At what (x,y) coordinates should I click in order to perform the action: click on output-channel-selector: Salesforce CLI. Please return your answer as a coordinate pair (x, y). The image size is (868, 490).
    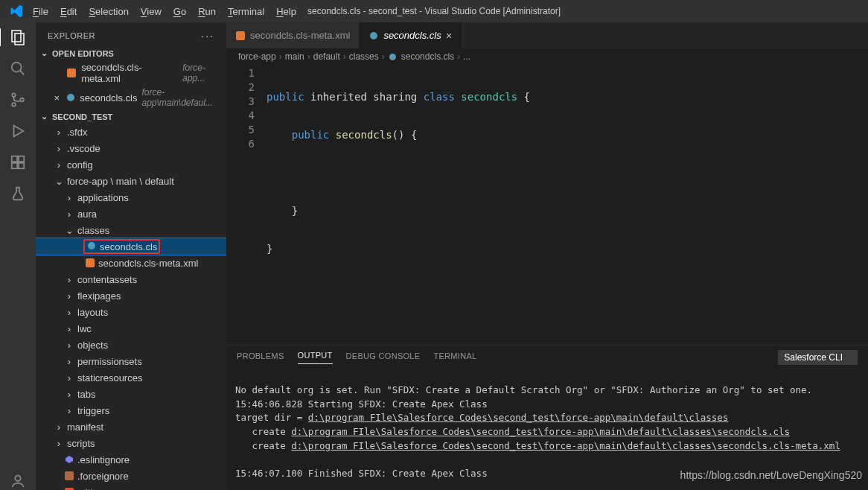
    Looking at the image, I should click on (817, 357).